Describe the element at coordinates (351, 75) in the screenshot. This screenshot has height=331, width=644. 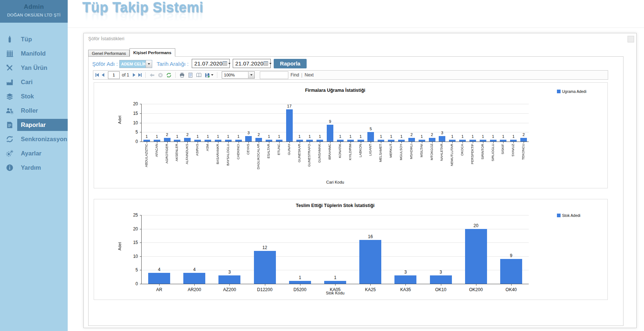
I see `report-toolbar: of 1 100%` at that location.